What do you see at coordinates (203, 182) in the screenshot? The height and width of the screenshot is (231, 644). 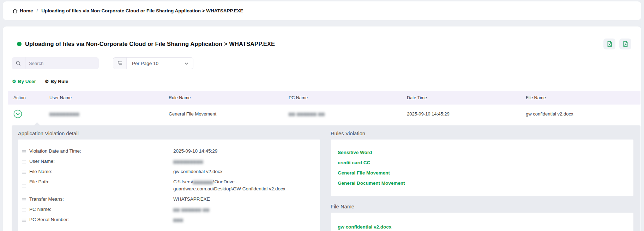 I see `path-redacted-segment: ▆▆▆▆▆▆` at bounding box center [203, 182].